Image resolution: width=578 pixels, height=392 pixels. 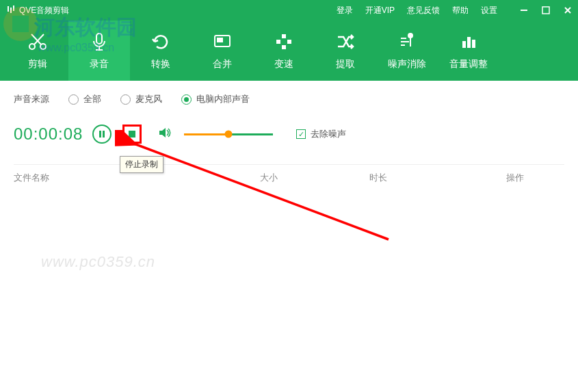 What do you see at coordinates (137, 178) in the screenshot?
I see `col-filename: 文件名称` at bounding box center [137, 178].